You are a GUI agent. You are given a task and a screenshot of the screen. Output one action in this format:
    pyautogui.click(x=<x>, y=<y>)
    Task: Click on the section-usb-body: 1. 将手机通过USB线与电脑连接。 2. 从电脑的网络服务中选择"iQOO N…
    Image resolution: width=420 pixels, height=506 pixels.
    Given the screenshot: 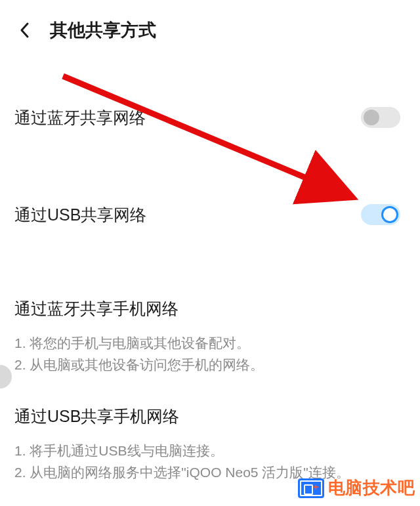 What is the action you would take?
    pyautogui.click(x=210, y=462)
    